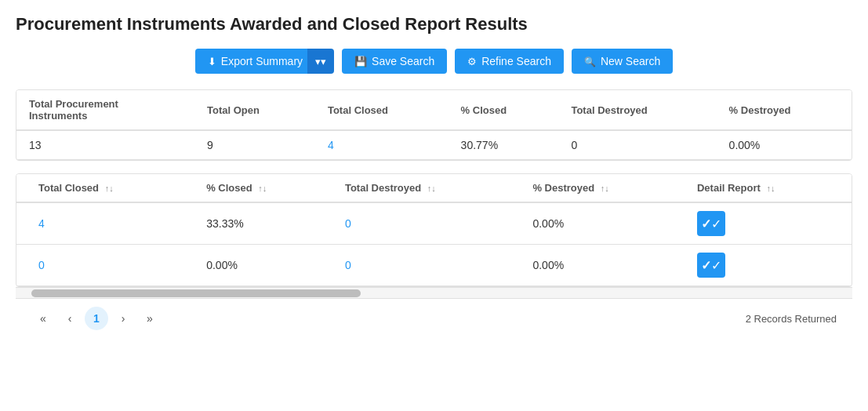 The height and width of the screenshot is (411, 868). What do you see at coordinates (123, 318) in the screenshot?
I see `next-page-button: ›` at bounding box center [123, 318].